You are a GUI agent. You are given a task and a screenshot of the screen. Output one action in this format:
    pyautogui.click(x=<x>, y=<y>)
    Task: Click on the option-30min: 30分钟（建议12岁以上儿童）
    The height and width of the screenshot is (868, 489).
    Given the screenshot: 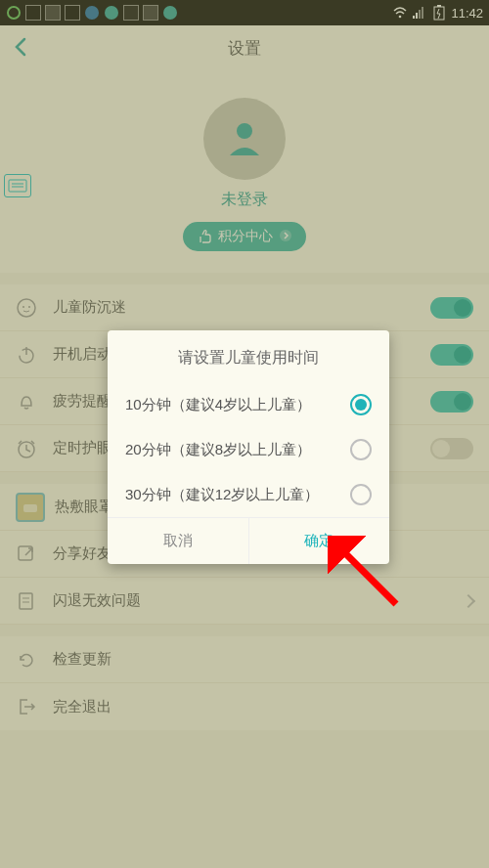 What is the action you would take?
    pyautogui.click(x=248, y=495)
    